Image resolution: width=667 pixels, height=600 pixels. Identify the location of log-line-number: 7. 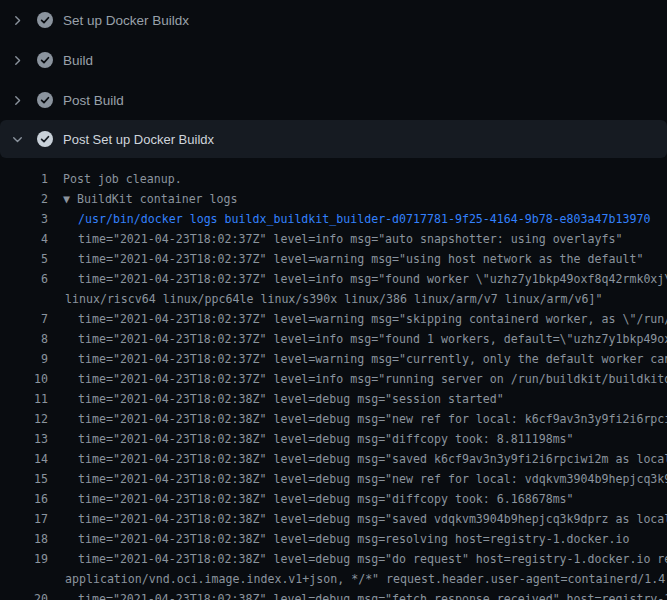
(24, 319).